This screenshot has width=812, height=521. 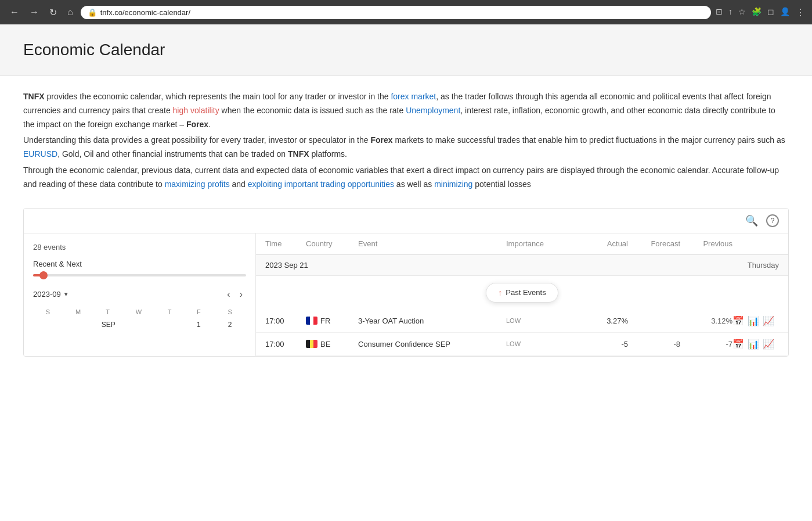 I want to click on reload-button: ↻, so click(x=53, y=13).